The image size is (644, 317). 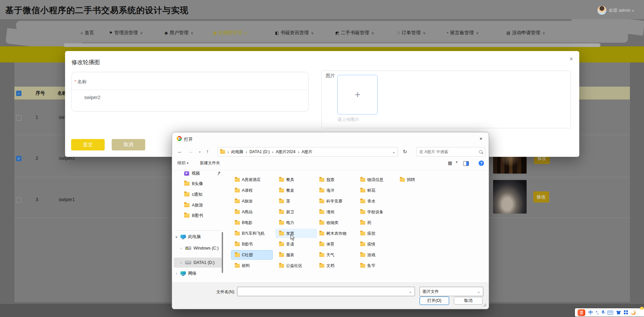 What do you see at coordinates (188, 237) in the screenshot?
I see `sidebar-item-this-pc: ∨ 此电脑` at bounding box center [188, 237].